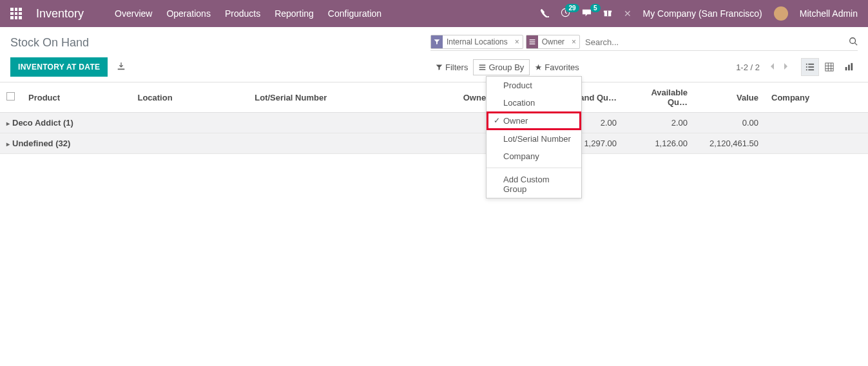  What do you see at coordinates (659, 98) in the screenshot?
I see `col-available: Available Qu…` at bounding box center [659, 98].